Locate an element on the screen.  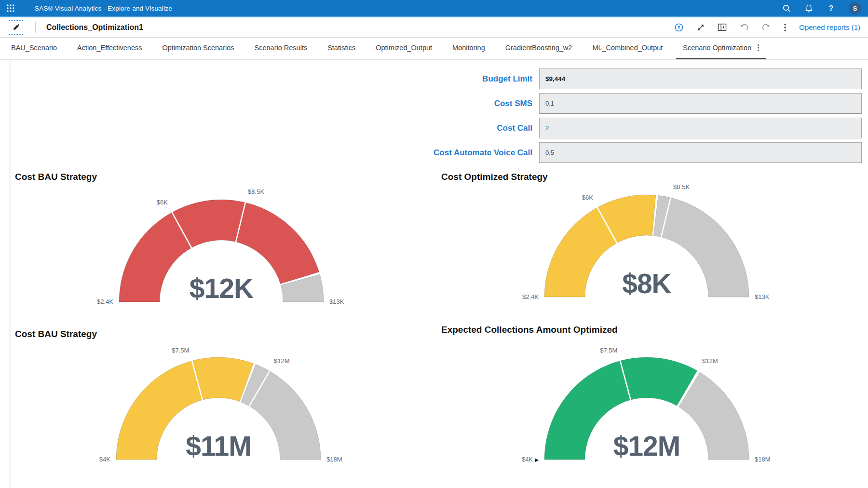
search-icon is located at coordinates (787, 9).